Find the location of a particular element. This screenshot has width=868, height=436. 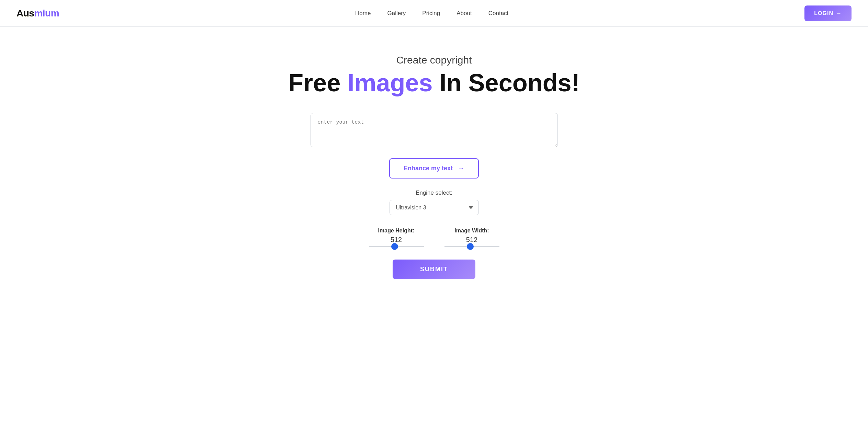

image-height-label: Image Height: is located at coordinates (396, 231).